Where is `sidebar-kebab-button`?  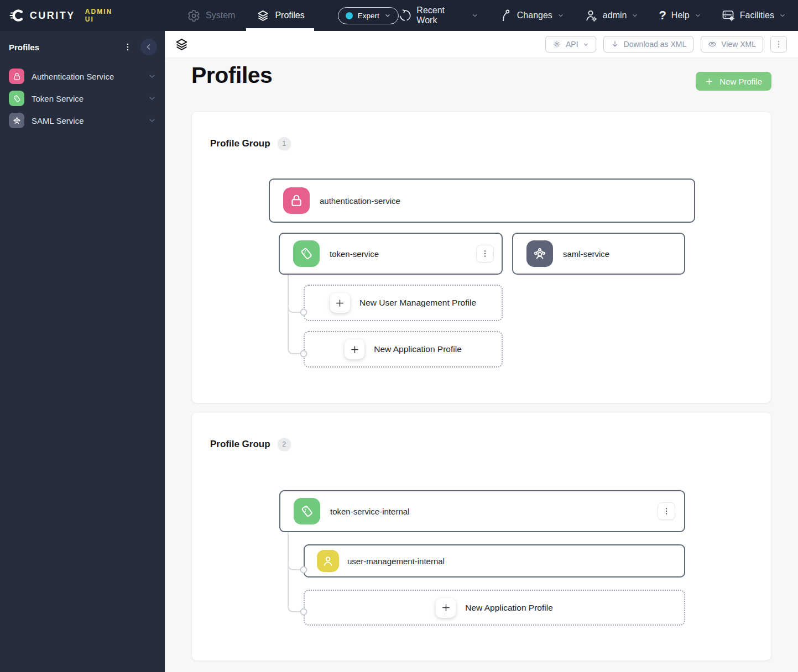 sidebar-kebab-button is located at coordinates (128, 47).